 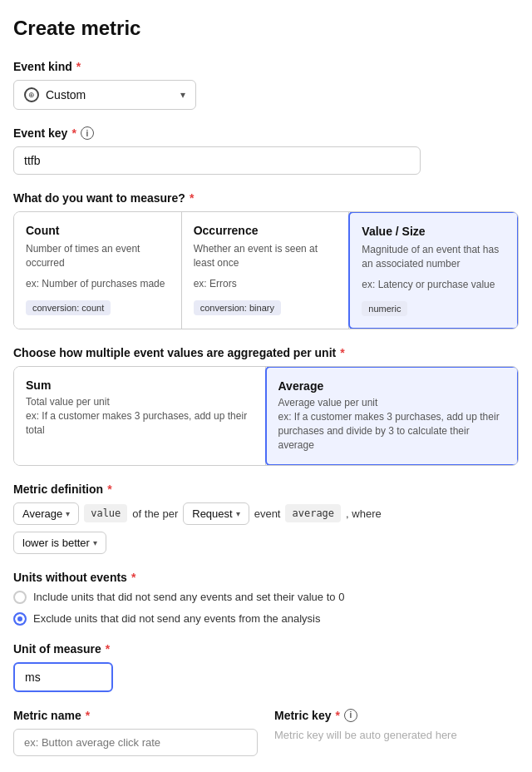 What do you see at coordinates (105, 95) in the screenshot?
I see `event-kind-dropdown: ⊕ Custom ▾` at bounding box center [105, 95].